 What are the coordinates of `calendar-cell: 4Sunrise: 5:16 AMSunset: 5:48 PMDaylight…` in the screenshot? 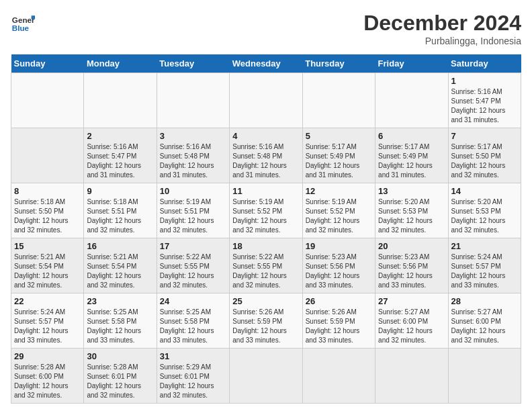 It's located at (266, 156).